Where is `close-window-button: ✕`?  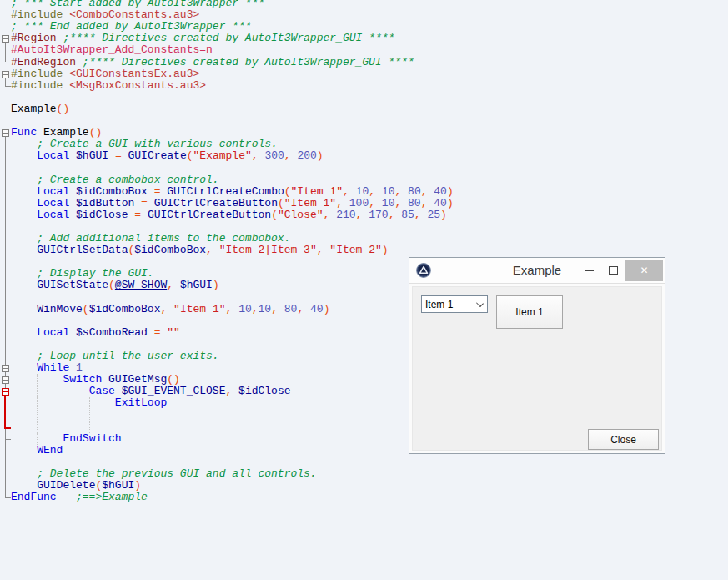 close-window-button: ✕ is located at coordinates (644, 270).